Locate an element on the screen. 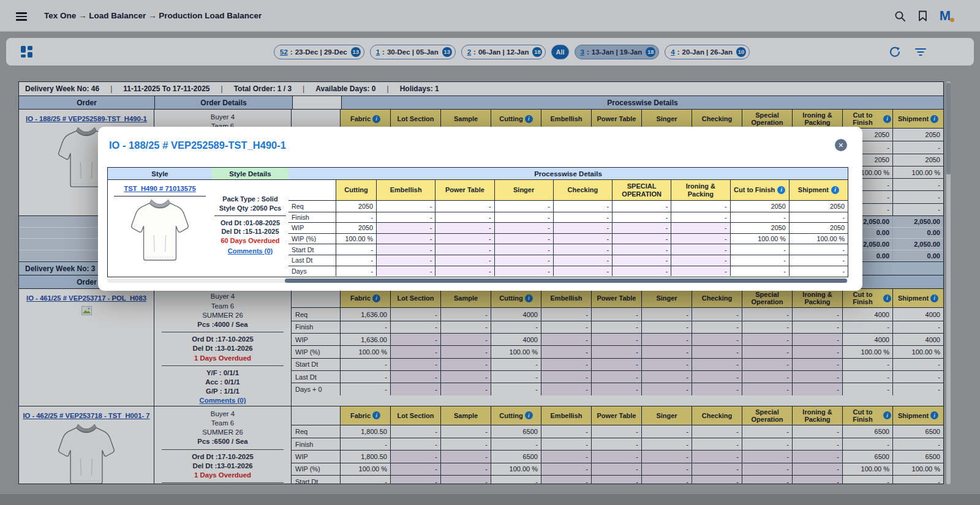 Image resolution: width=980 pixels, height=505 pixels. modal-row-label: Days is located at coordinates (312, 272).